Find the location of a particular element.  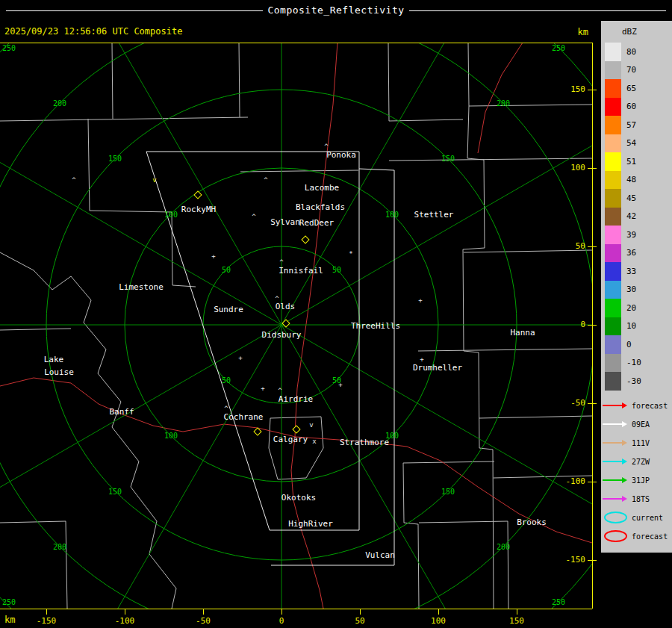

legend-row-current: current is located at coordinates (636, 518).